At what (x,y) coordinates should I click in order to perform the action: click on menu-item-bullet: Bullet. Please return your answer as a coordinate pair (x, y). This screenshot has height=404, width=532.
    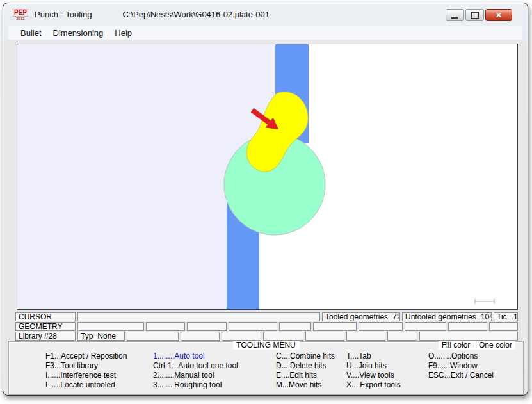
    Looking at the image, I should click on (31, 33).